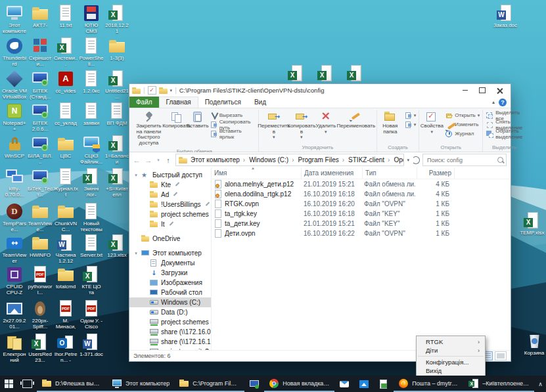 This screenshot has height=392, width=546. What do you see at coordinates (209, 383) in the screenshot?
I see `taskbar-button: C:\Program Files\S...` at bounding box center [209, 383].